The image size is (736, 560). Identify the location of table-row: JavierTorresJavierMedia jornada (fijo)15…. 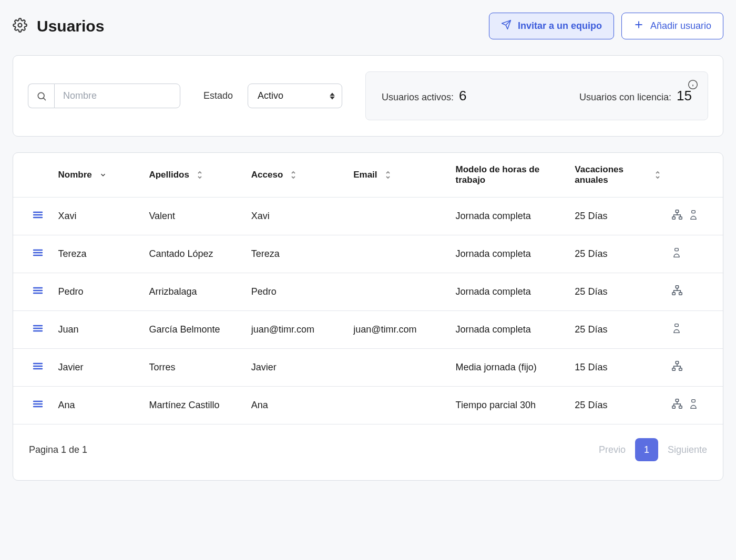
(368, 368).